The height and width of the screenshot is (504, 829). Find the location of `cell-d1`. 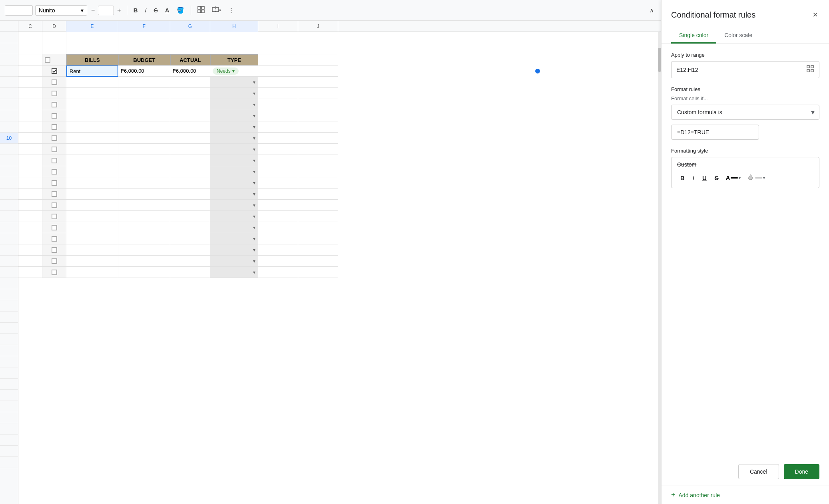

cell-d1 is located at coordinates (54, 38).